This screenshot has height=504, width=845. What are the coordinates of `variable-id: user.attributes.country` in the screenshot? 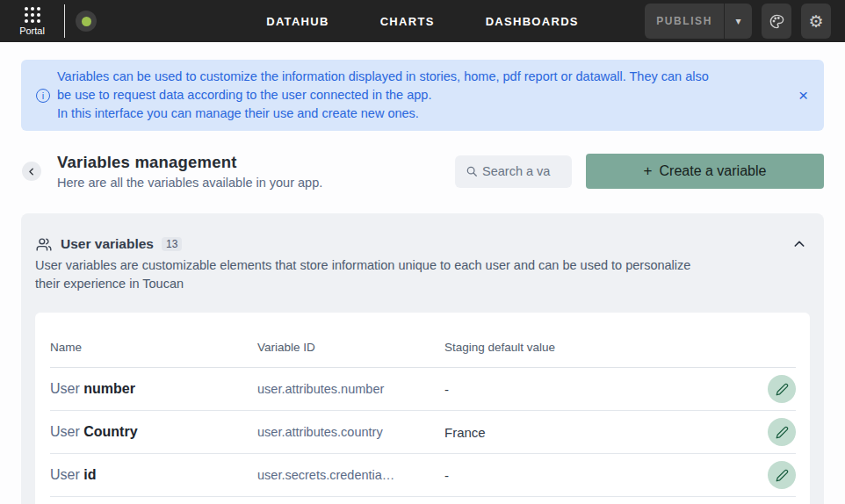 It's located at (351, 432).